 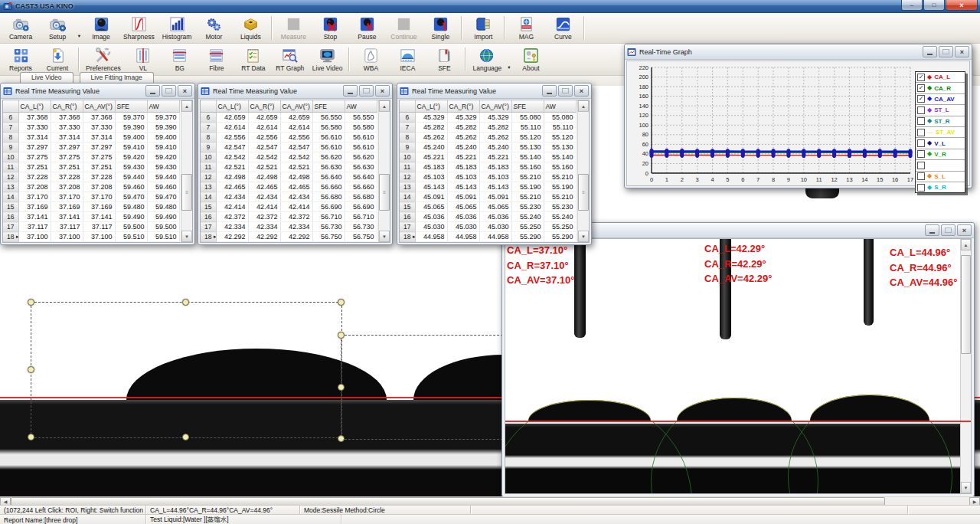 I want to click on about-button: About, so click(x=531, y=60).